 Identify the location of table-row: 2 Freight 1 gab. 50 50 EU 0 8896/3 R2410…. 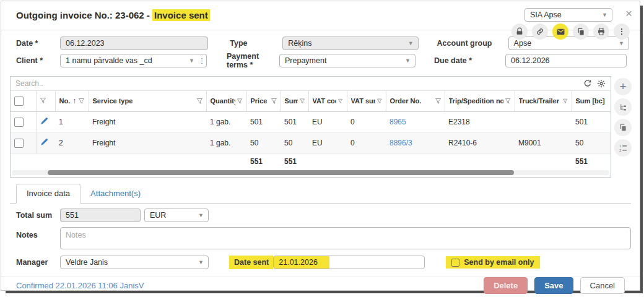
(311, 143).